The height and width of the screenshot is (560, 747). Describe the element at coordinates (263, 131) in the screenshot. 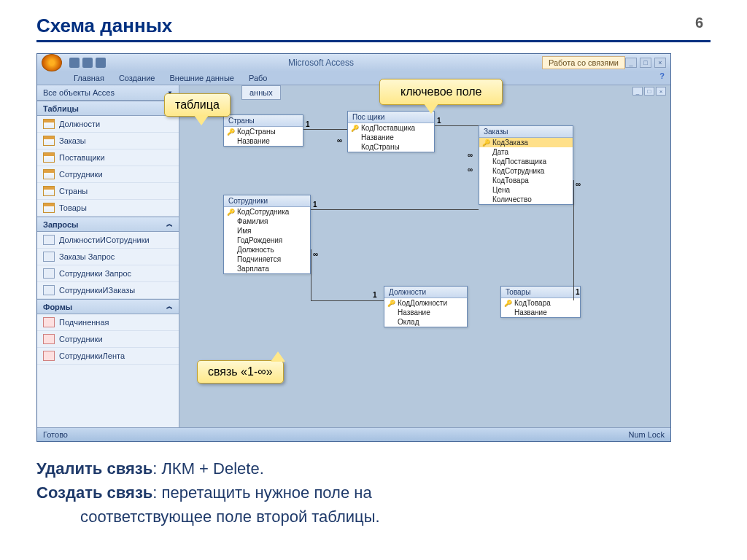

I see `entity-field: 🔑КодСтраны` at that location.